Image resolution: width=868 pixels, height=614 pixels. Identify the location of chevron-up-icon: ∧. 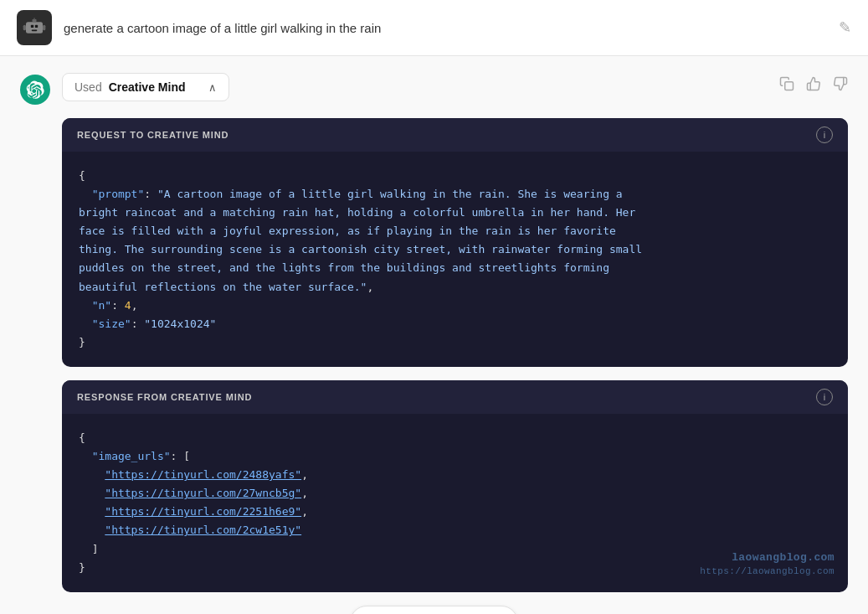
(213, 87).